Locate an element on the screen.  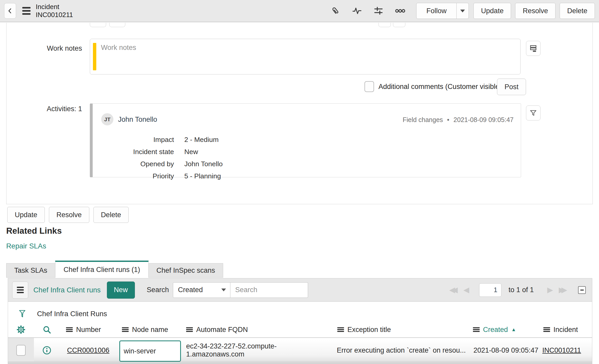
search-magnifier-icon is located at coordinates (47, 330).